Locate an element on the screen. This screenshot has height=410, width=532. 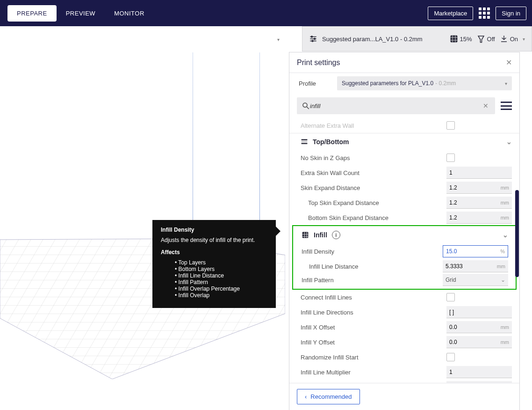
tooltip-infill-density: Infill Density Adjusts the density of in… is located at coordinates (214, 264).